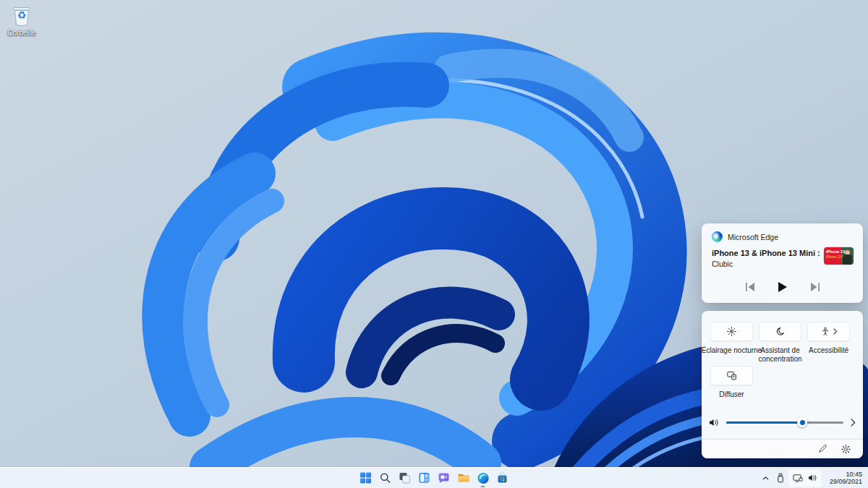 This screenshot has height=488, width=868. What do you see at coordinates (783, 263) in the screenshot?
I see `media-flyout-card: Microsoft Edge iPhone 13 & iPhone 13 Min…` at bounding box center [783, 263].